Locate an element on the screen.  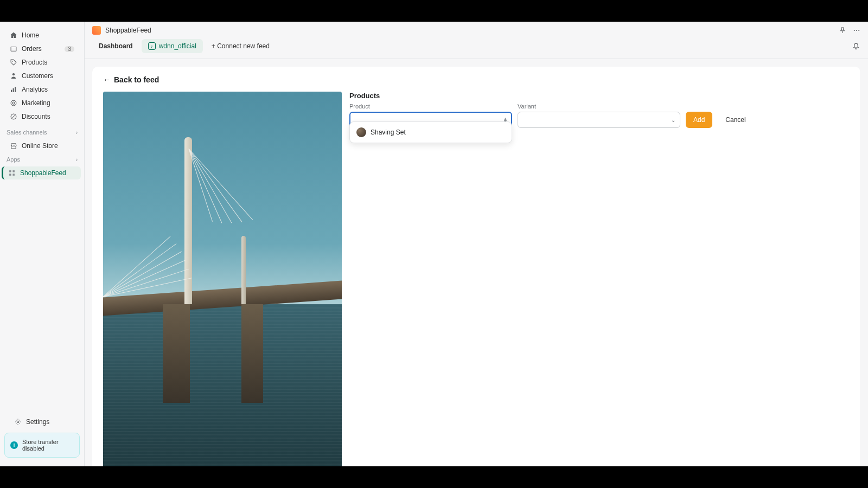
product-thumb-icon is located at coordinates (361, 132).